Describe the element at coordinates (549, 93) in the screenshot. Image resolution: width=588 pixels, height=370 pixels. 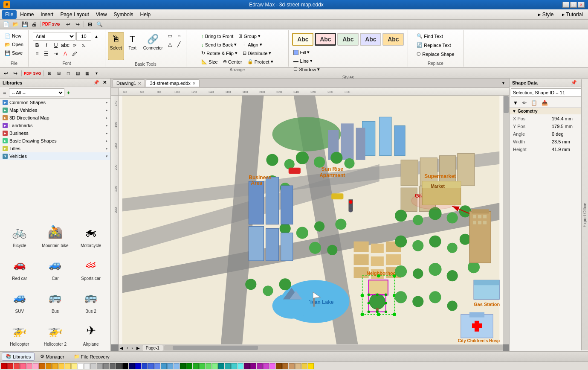
I see `shape-id-select: Selection, Shape ID = 11` at that location.